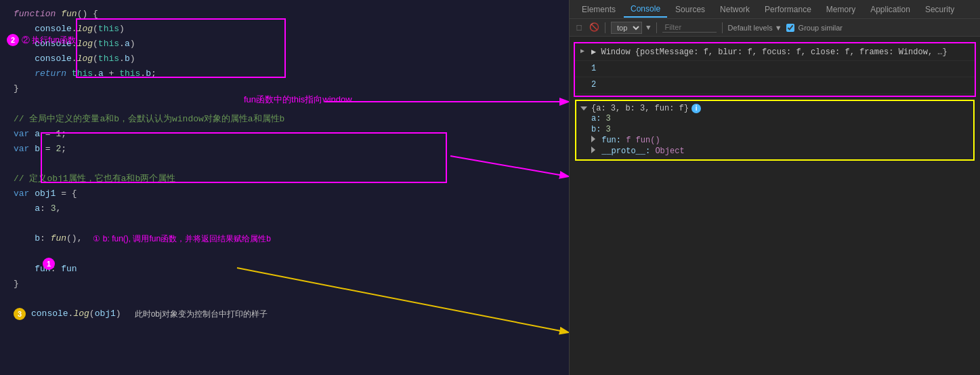  What do you see at coordinates (775, 28) in the screenshot?
I see `devtools-toolbar: ⬚ 🚫 top ▼ Default levels ▼ Group similar` at bounding box center [775, 28].